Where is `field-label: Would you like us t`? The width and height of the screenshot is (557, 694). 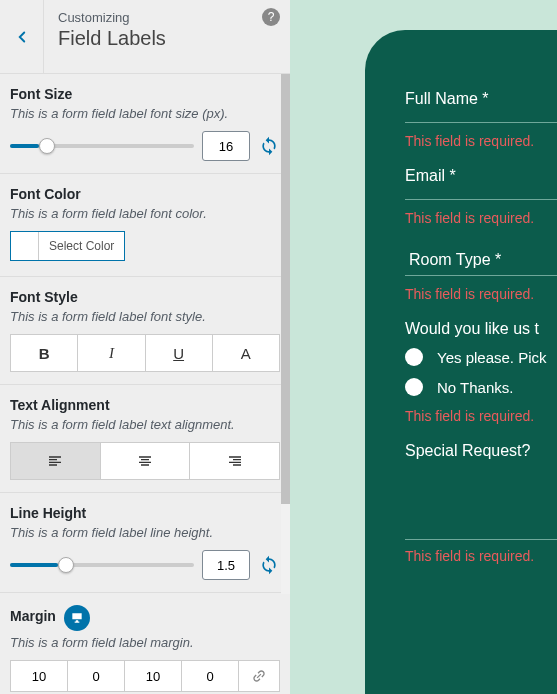
field-label: Would you like us t is located at coordinates (481, 329).